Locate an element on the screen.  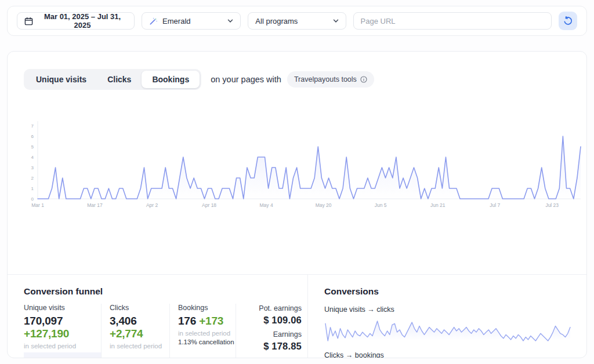
refresh-icon is located at coordinates (568, 21).